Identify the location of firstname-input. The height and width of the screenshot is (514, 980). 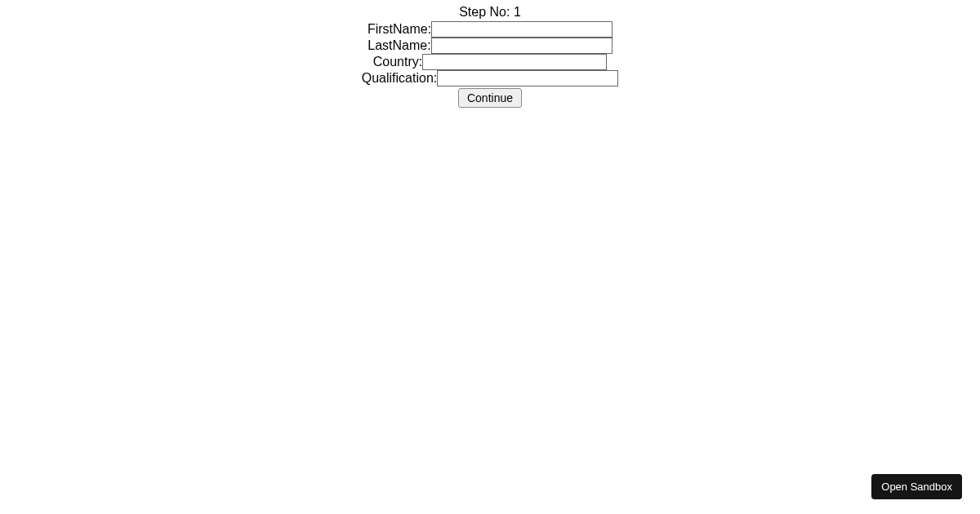
(522, 29).